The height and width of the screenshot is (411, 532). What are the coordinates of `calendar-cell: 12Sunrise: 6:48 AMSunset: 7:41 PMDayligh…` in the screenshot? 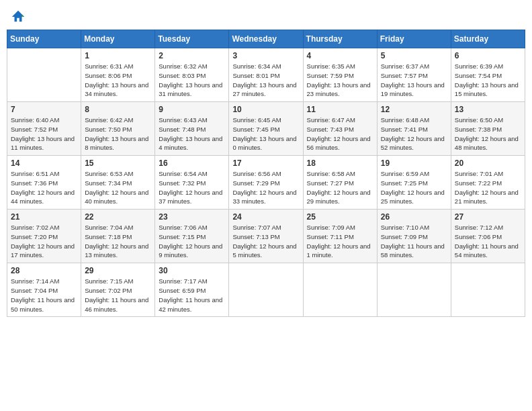 It's located at (414, 129).